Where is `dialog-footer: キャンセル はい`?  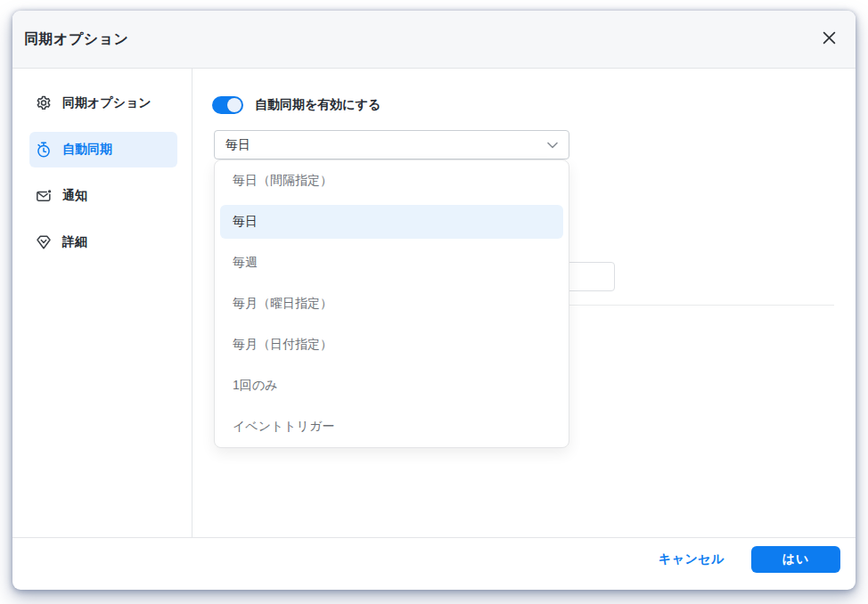
dialog-footer: キャンセル はい is located at coordinates (434, 563).